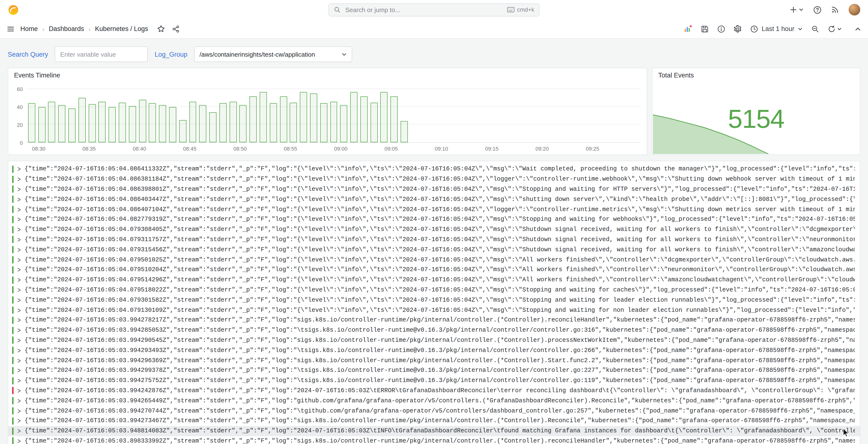 This screenshot has height=444, width=868. I want to click on log-row: >{"time":"2024-07-16T16:05:04.079315456Z…, so click(434, 250).